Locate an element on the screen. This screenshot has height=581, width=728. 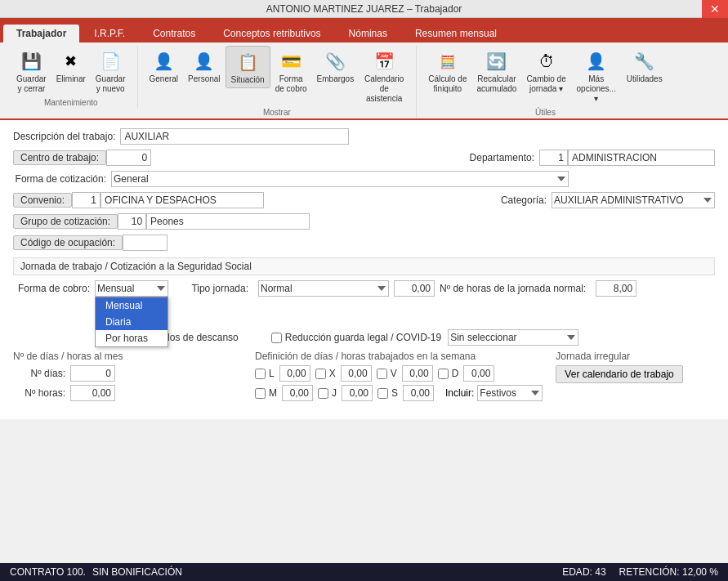
reduccion-checkbox-label: Reducción guarda legal / COVID-19 is located at coordinates (356, 337).